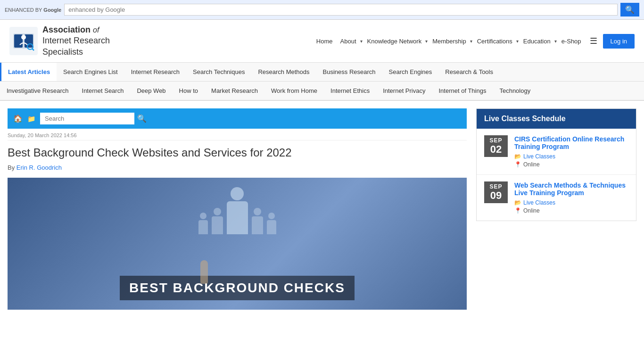 This screenshot has height=362, width=644. I want to click on google-search-input, so click(341, 9).